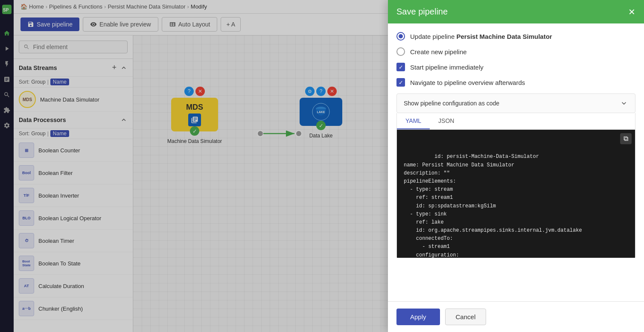 The width and height of the screenshot is (644, 332). Describe the element at coordinates (37, 7) in the screenshot. I see `breadcrumb-home: Home` at that location.